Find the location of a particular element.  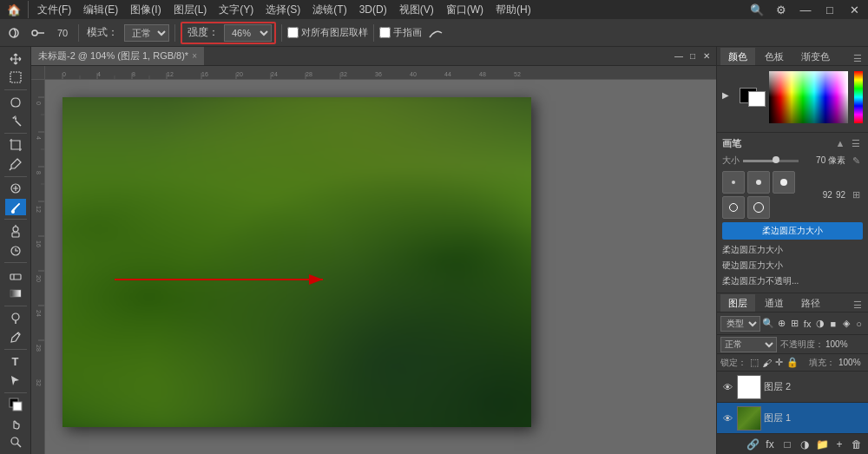

layers-toggle-btn: ○ is located at coordinates (859, 324).